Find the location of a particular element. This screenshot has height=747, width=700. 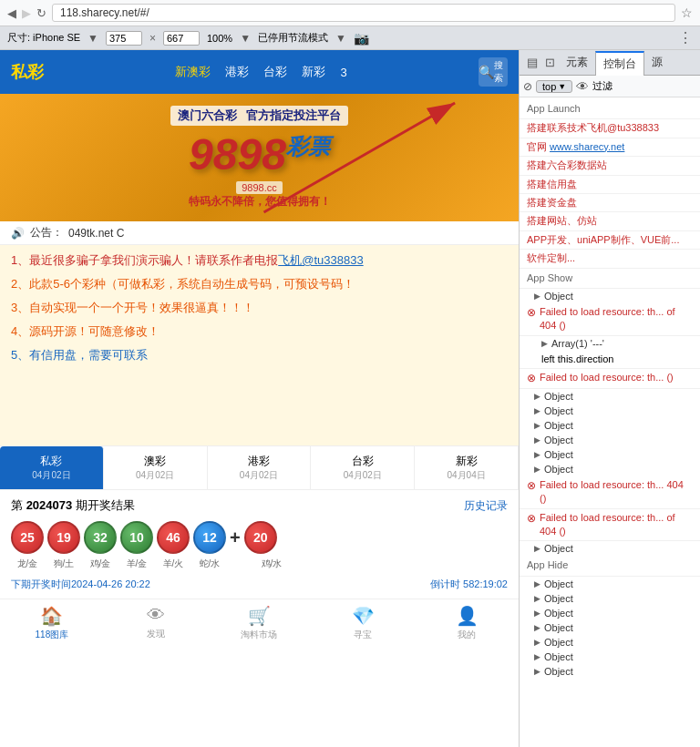

plus-sign: + is located at coordinates (235, 537).